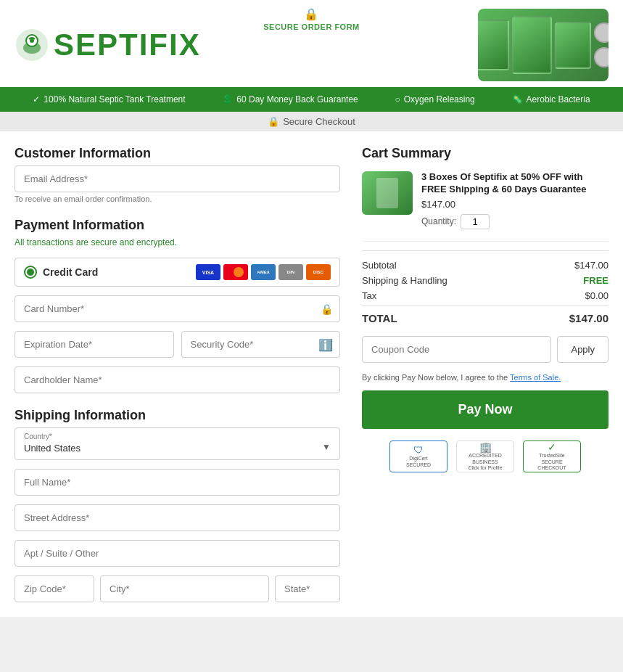 This screenshot has width=623, height=672. I want to click on quantity-input, so click(475, 222).